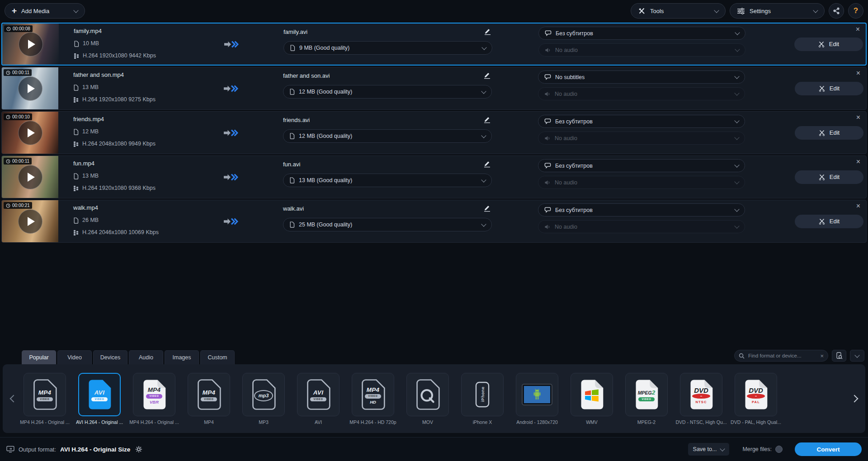 The height and width of the screenshot is (461, 868). I want to click on search-input, so click(782, 356).